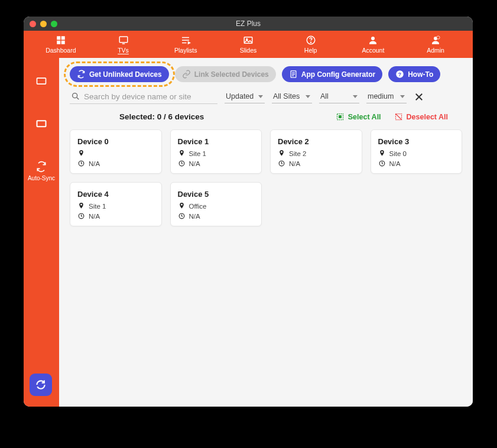  What do you see at coordinates (365, 117) in the screenshot?
I see `button-label: Select All` at bounding box center [365, 117].